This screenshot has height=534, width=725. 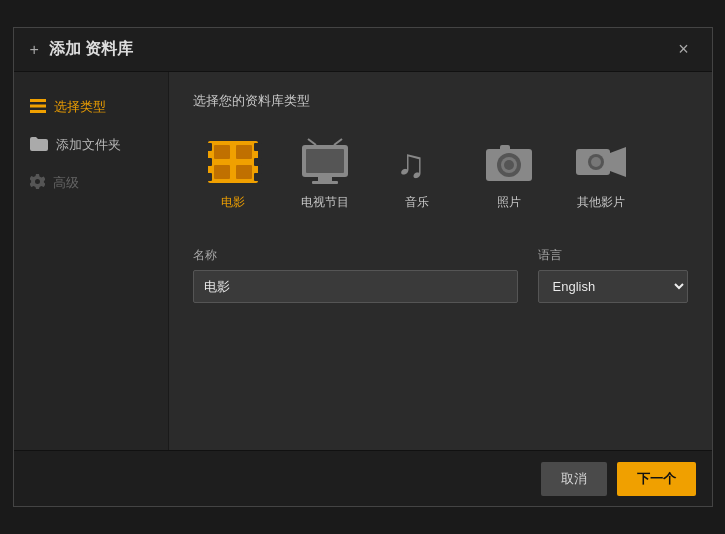 What do you see at coordinates (233, 174) in the screenshot?
I see `library-type-movie: 电影` at bounding box center [233, 174].